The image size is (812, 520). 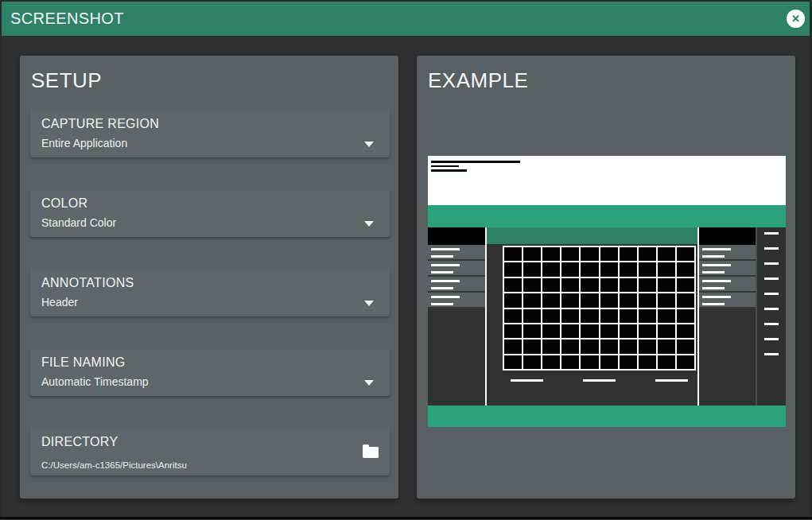 I want to click on directory-field: DIRECTORY C:/Users/am-c1365/Pictures\Anr…, so click(x=210, y=452).